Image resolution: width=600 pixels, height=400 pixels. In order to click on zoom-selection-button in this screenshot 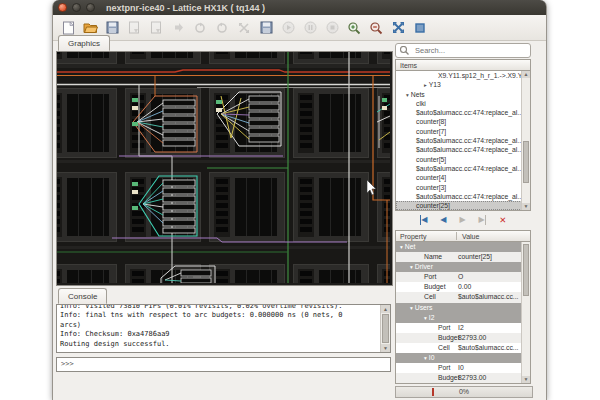, I will do `click(420, 28)`.